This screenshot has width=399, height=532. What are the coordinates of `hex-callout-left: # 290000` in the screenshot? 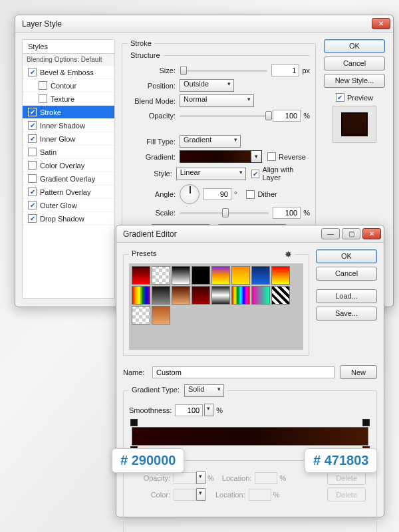 It's located at (148, 460).